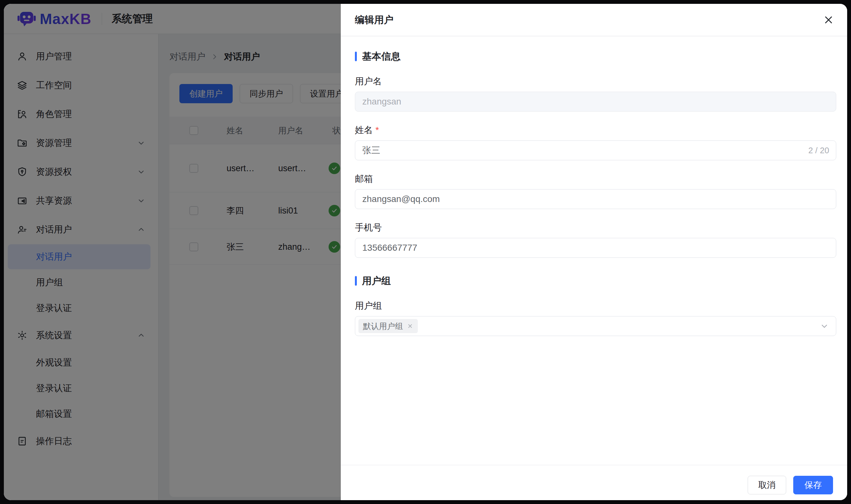 The height and width of the screenshot is (504, 851). Describe the element at coordinates (595, 142) in the screenshot. I see `field-name: 姓名 * 2 / 20` at that location.